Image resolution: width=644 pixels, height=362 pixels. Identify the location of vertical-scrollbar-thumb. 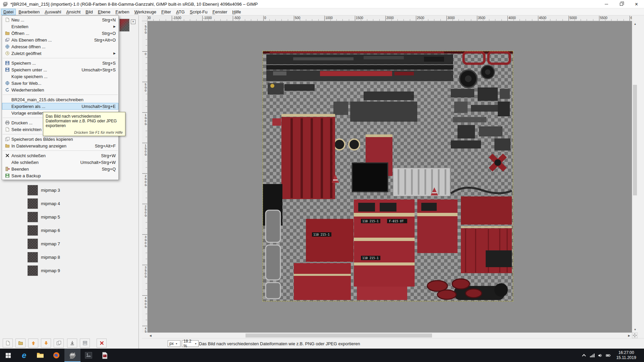
(635, 140).